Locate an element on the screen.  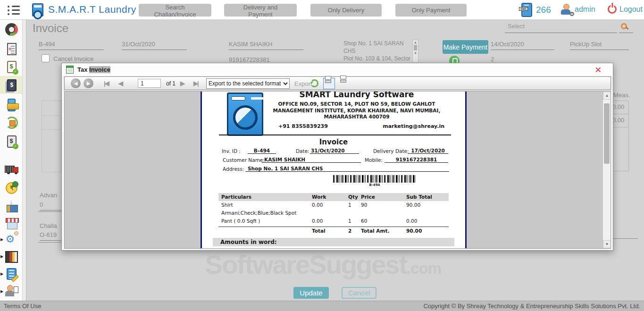
footer-bar: Terms Of Use Copyright © By Shreay Techn… is located at coordinates (322, 306).